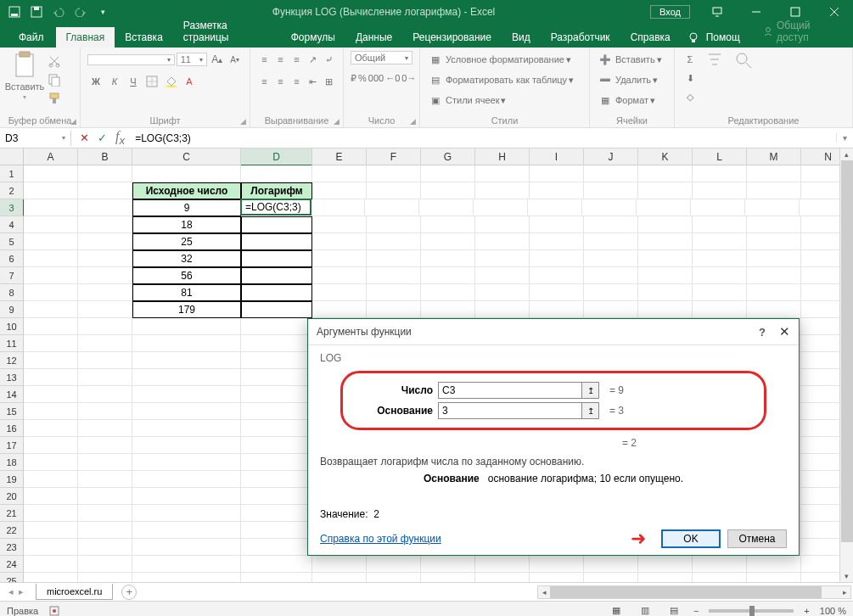 The height and width of the screenshot is (616, 853). What do you see at coordinates (590, 390) in the screenshot?
I see `arg1-ref-icon: ↥` at bounding box center [590, 390].